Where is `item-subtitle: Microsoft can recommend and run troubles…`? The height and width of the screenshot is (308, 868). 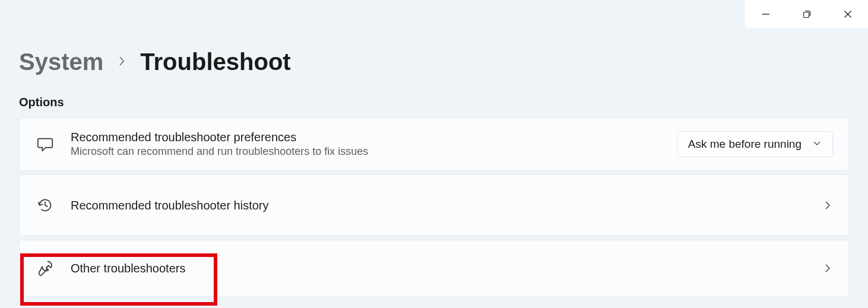 item-subtitle: Microsoft can recommend and run troubles… is located at coordinates (374, 152).